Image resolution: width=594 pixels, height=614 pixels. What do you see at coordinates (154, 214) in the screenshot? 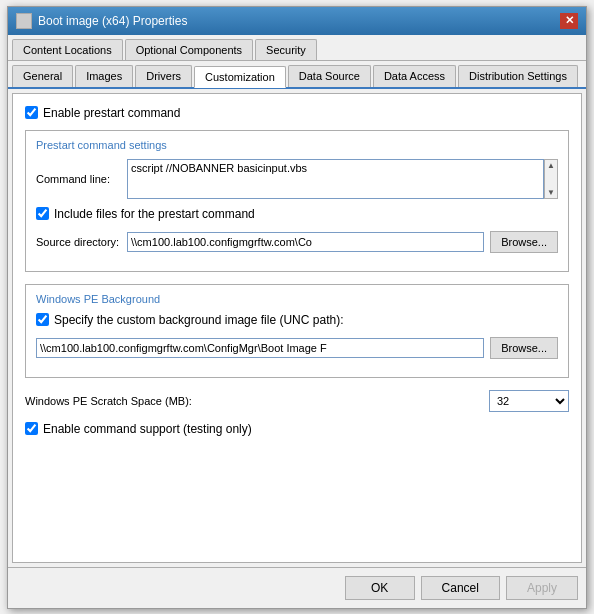
I see `include-files-label: Include files for the prestart command` at bounding box center [154, 214].